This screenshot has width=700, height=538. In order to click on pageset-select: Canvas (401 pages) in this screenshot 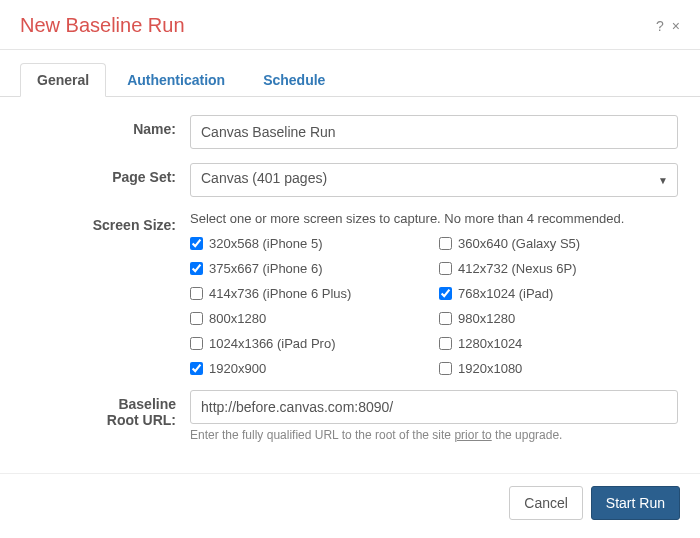, I will do `click(434, 180)`.